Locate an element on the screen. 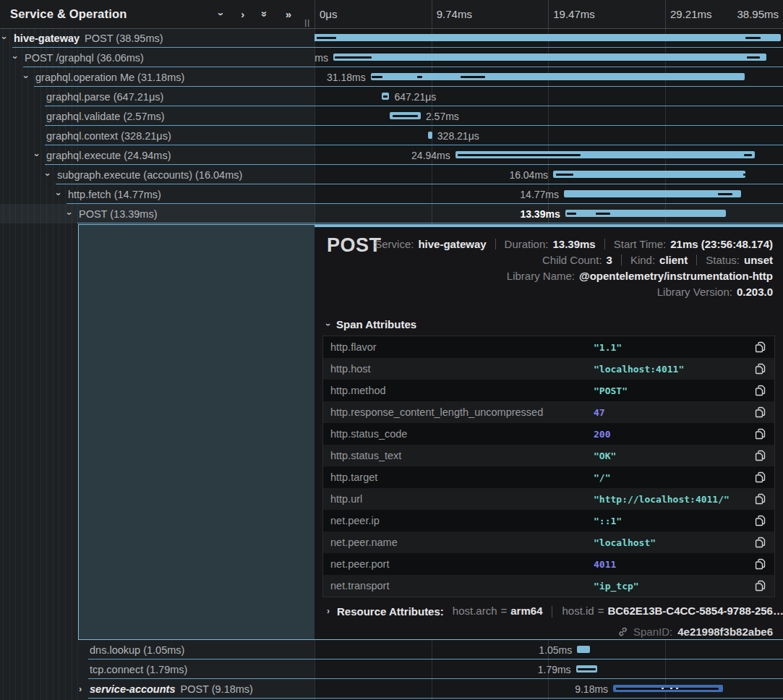  span-name-cell: › graphql.operation Me (31.18ms) is located at coordinates (158, 77).